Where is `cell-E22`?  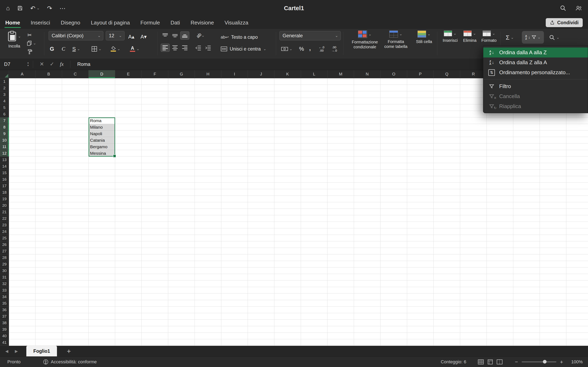 cell-E22 is located at coordinates (128, 218).